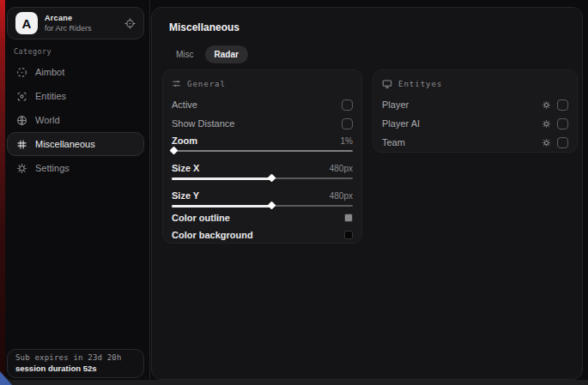 This screenshot has width=588, height=385. Describe the element at coordinates (51, 96) in the screenshot. I see `sidebar-item-label: Entities` at that location.